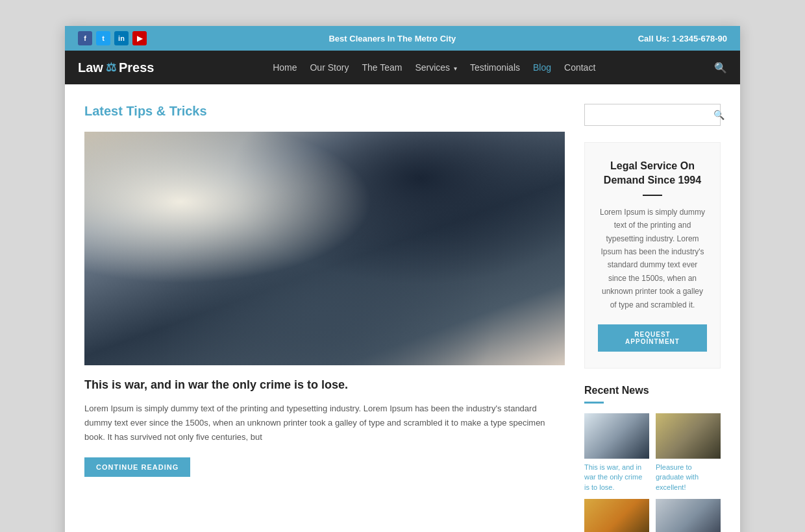 This screenshot has height=532, width=805. Describe the element at coordinates (140, 38) in the screenshot. I see `youtube-icon: ▶` at that location.